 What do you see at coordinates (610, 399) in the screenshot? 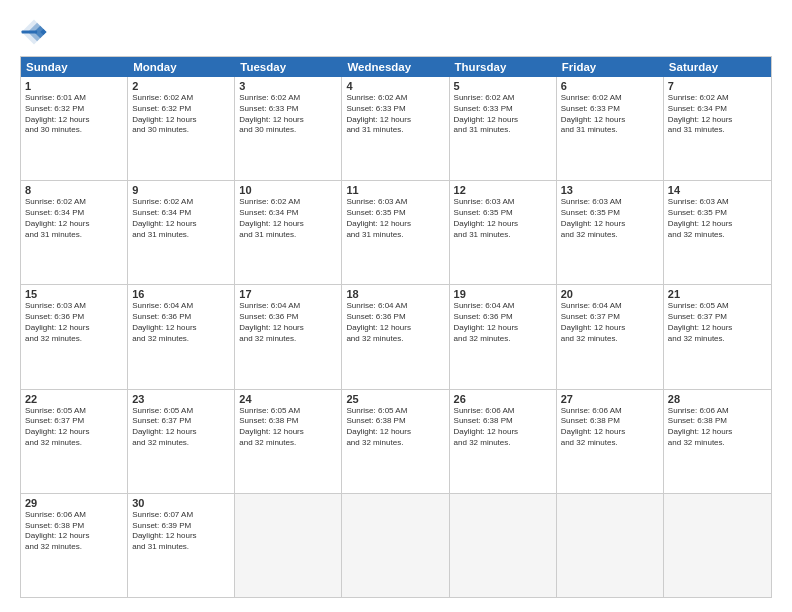
I see `day-number: 27` at bounding box center [610, 399].